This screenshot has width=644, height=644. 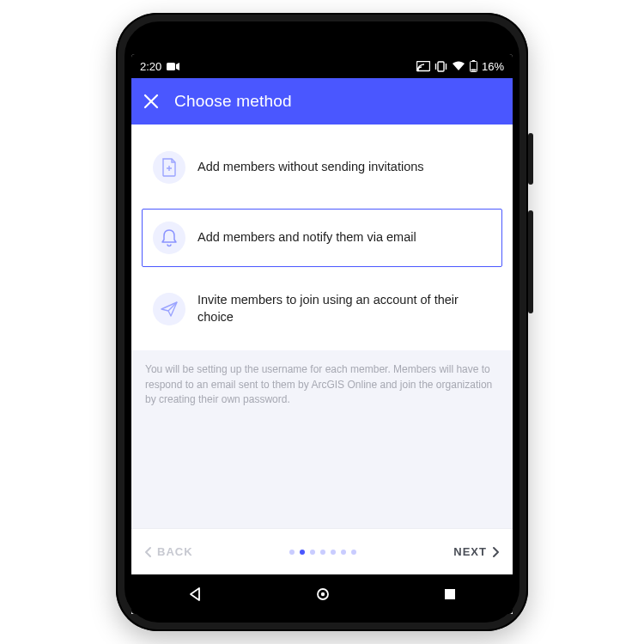 I want to click on app-bar: Choose method, so click(x=322, y=101).